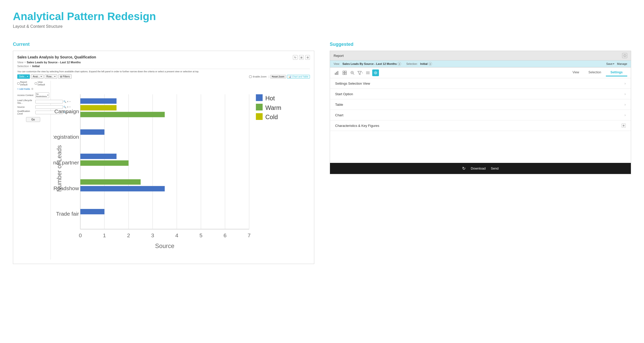 This screenshot has width=644, height=343. Describe the element at coordinates (344, 94) in the screenshot. I see `start-option-label: Start Option` at that location.